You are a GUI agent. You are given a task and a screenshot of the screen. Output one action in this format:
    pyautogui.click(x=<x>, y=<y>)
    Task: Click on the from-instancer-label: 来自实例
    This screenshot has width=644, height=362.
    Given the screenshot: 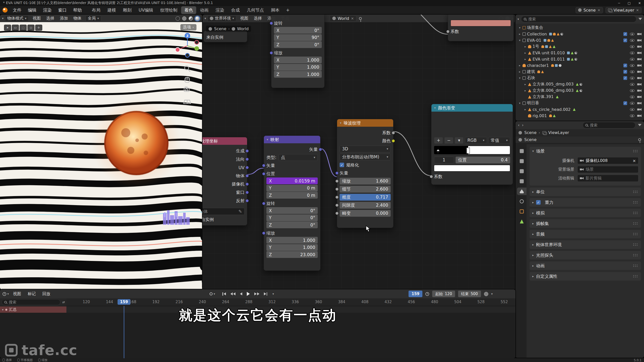 What is the action you would take?
    pyautogui.click(x=208, y=220)
    